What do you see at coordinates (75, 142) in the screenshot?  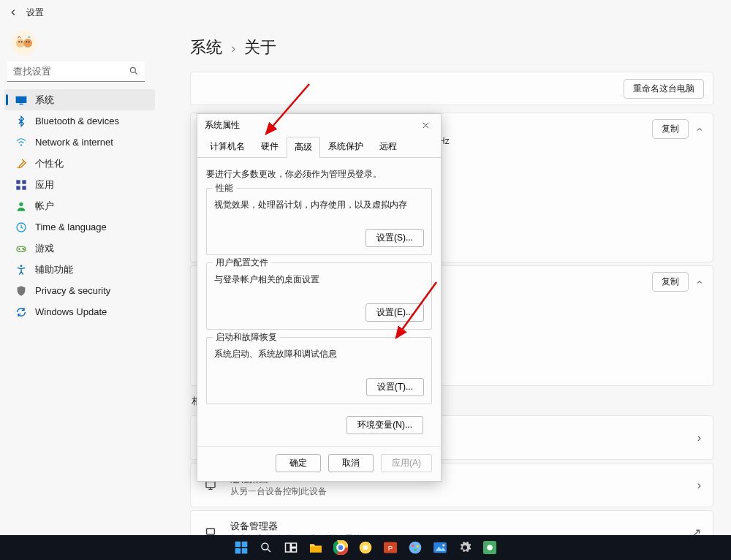 I see `sidebar-item-label: Network & internet` at bounding box center [75, 142].